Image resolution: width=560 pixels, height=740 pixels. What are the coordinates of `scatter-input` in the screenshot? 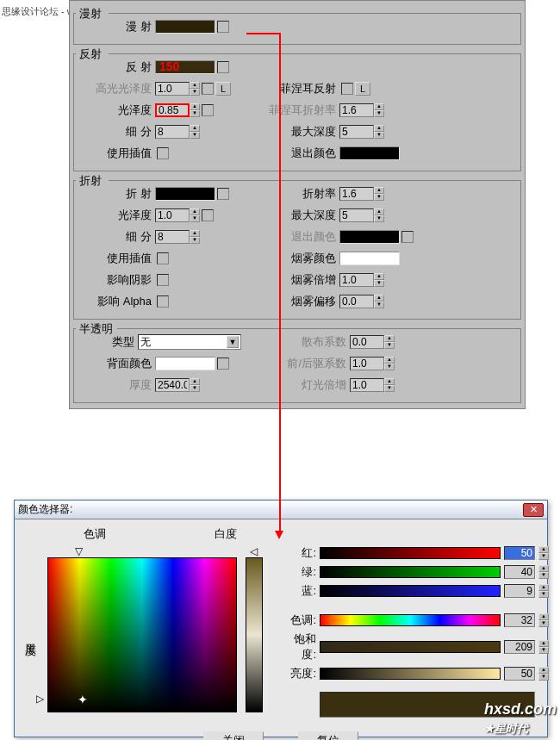 It's located at (367, 342).